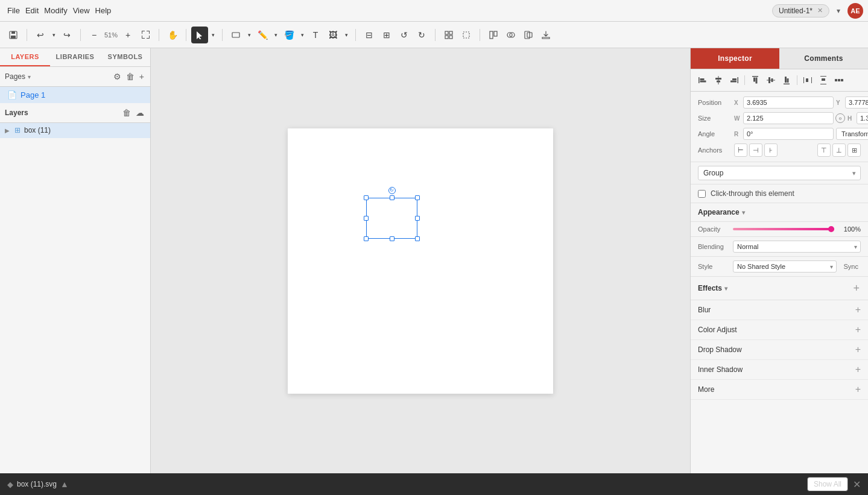 The height and width of the screenshot is (495, 868). I want to click on color-adjust-item: Color Adjust +, so click(779, 330).